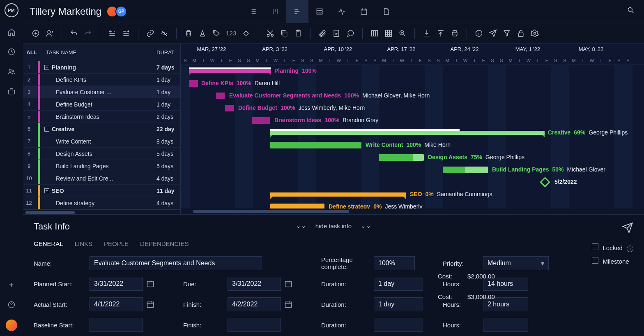  Describe the element at coordinates (613, 248) in the screenshot. I see `locked-checkbox: Locked i` at that location.